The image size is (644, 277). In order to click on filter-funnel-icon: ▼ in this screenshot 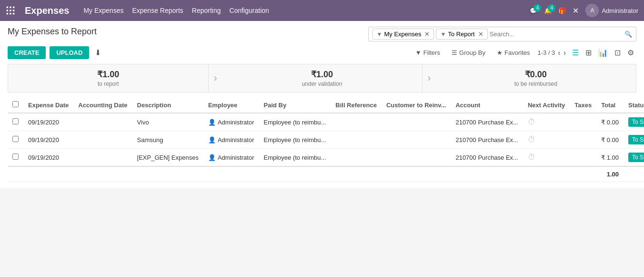, I will do `click(418, 52)`.